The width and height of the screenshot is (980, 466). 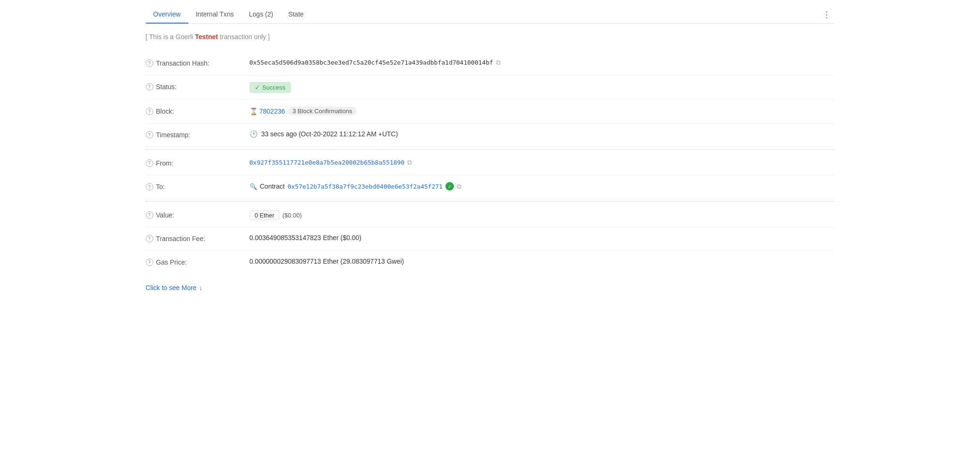 I want to click on status-row: ? Status: ✓ Success, so click(x=490, y=88).